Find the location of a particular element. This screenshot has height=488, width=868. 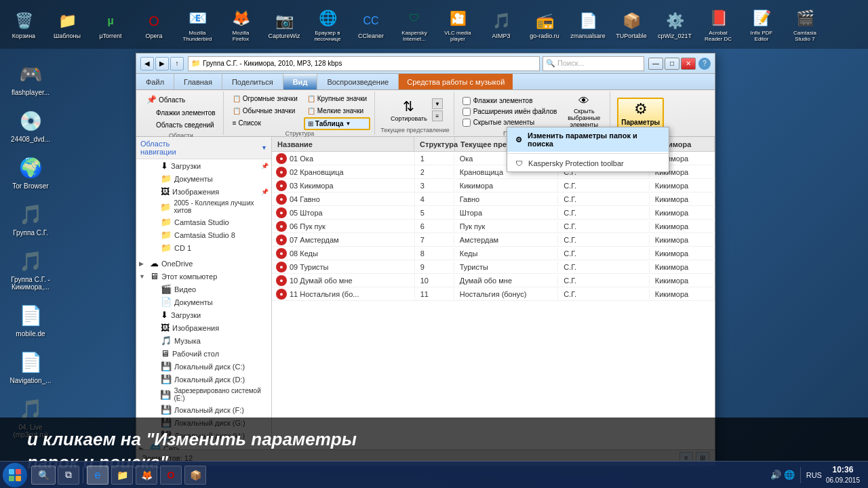

help-button: ? is located at coordinates (705, 64).